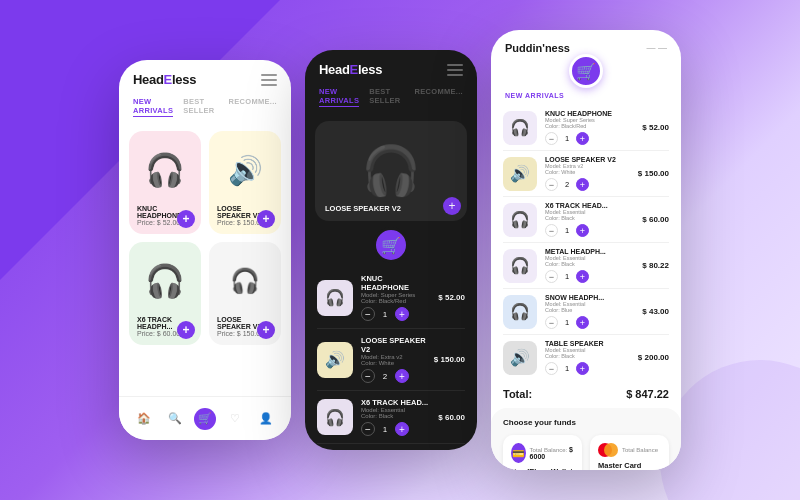 Image resolution: width=800 pixels, height=500 pixels. What do you see at coordinates (385, 376) in the screenshot?
I see `qty-num-2-p2: 2` at bounding box center [385, 376].